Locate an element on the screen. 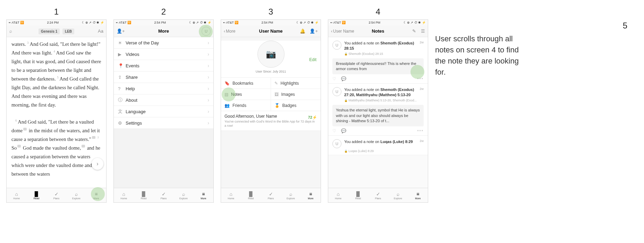  note-reference: 🔒 Luqas (Luke) 8:29 is located at coordinates (378, 151).